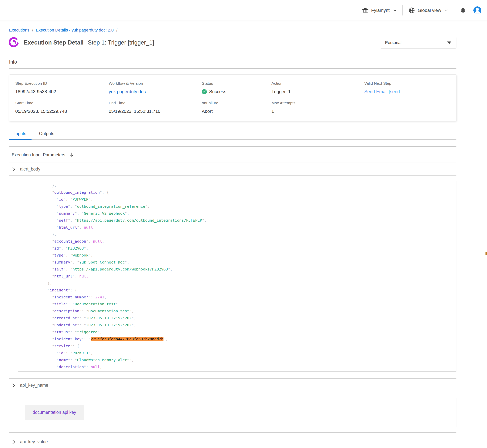  I want to click on tab-outputs: Outputs, so click(47, 135).